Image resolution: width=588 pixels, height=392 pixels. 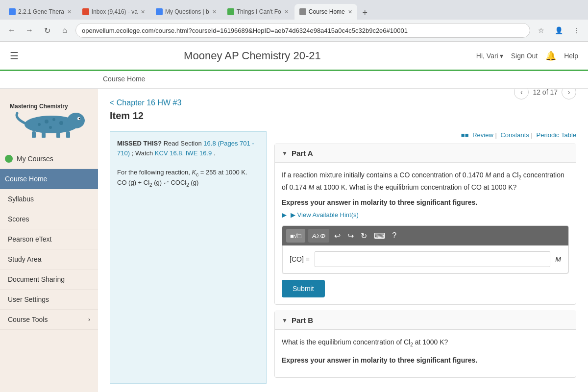 I want to click on profile-icon: 👤, so click(x=559, y=30).